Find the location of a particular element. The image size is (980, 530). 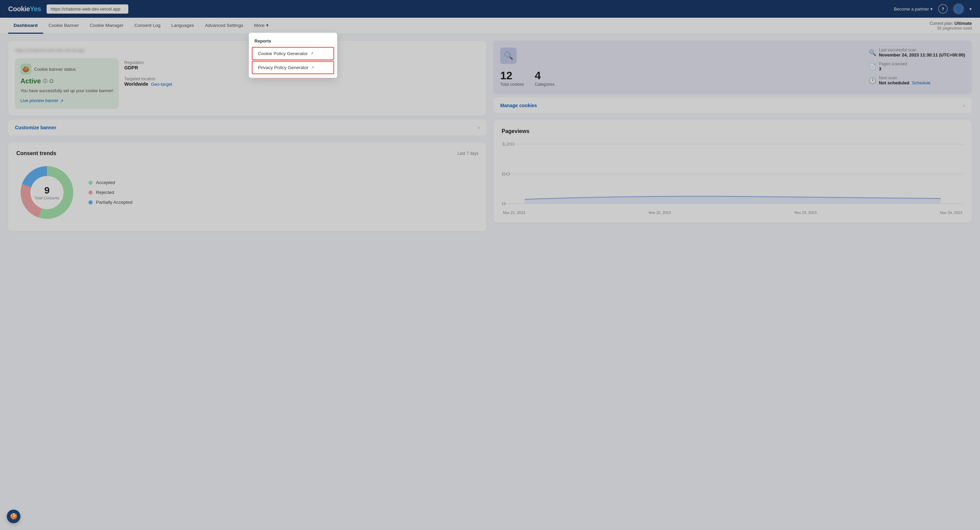

logo: CookieYes is located at coordinates (24, 9).